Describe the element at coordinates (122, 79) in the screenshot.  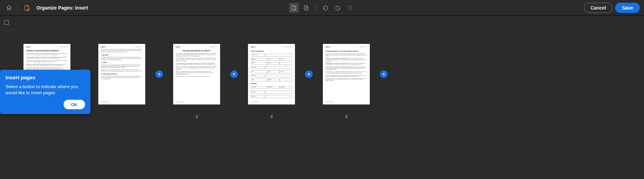
I see `page-thumbnail-2: URDP Page % of 5 Lorem ipsum dolor sit a…` at that location.